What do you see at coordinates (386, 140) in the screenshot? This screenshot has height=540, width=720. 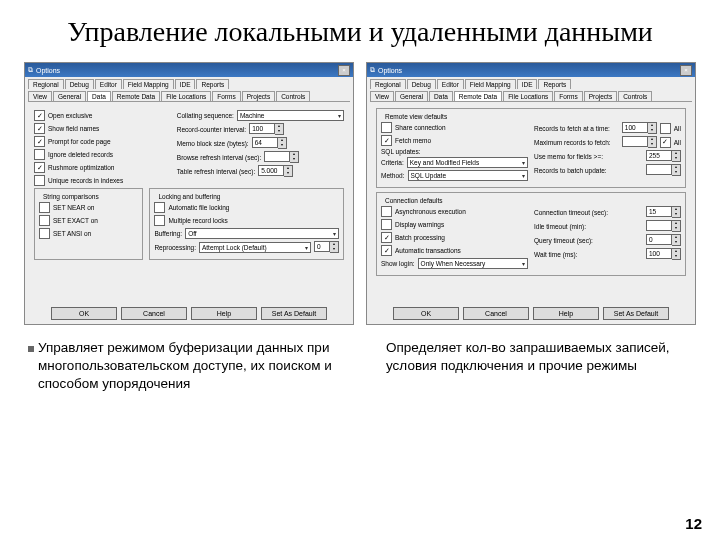 I see `fetch-memo-checkbox` at bounding box center [386, 140].